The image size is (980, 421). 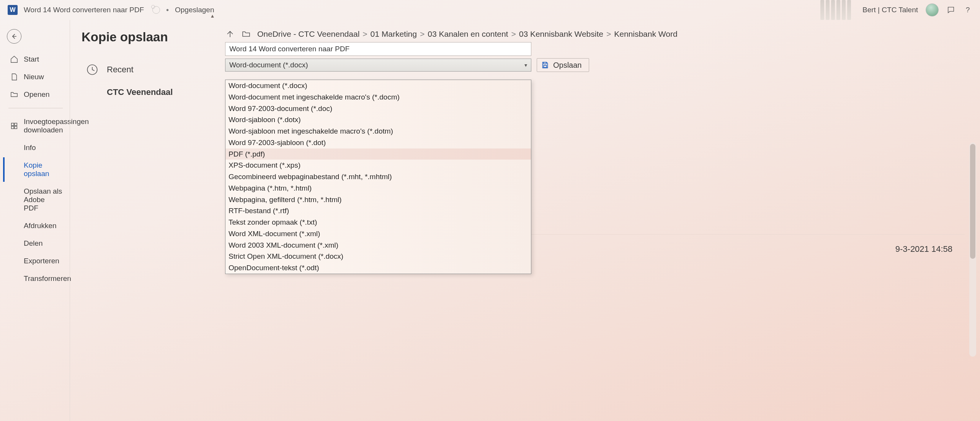 I want to click on word-app-icon, so click(x=13, y=10).